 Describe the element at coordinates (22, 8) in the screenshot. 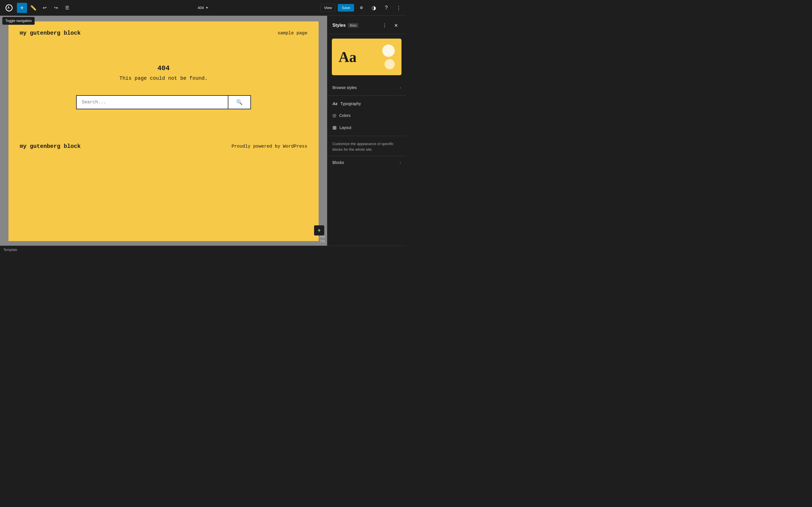

I see `plus-icon: +` at that location.